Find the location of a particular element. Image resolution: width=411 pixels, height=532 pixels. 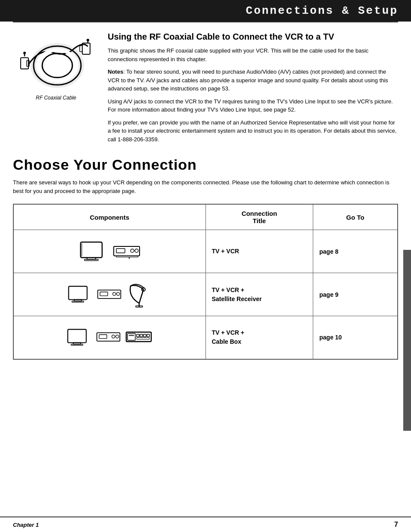

tv-icon is located at coordinates (93, 252).